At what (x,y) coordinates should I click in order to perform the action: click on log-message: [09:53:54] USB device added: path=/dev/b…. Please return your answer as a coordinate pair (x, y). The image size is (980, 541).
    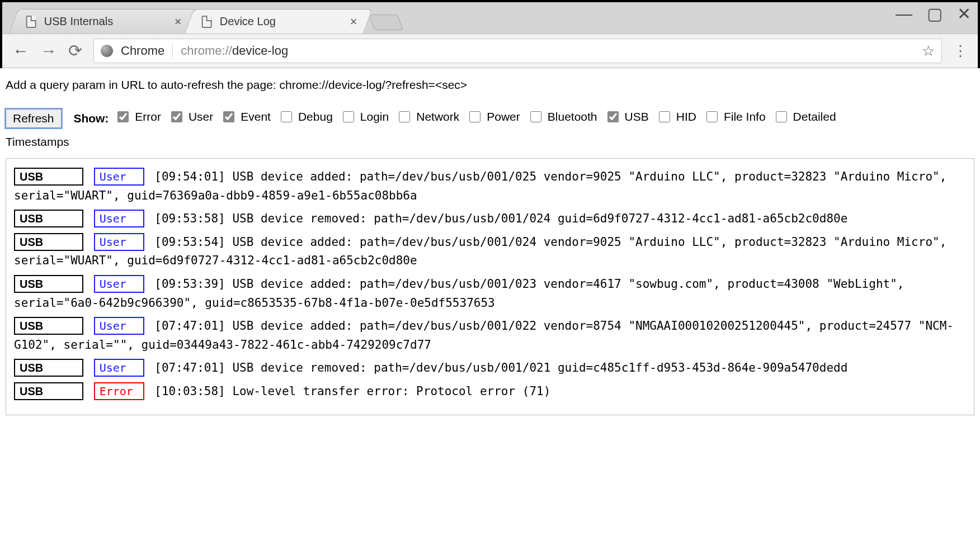
    Looking at the image, I should click on (480, 251).